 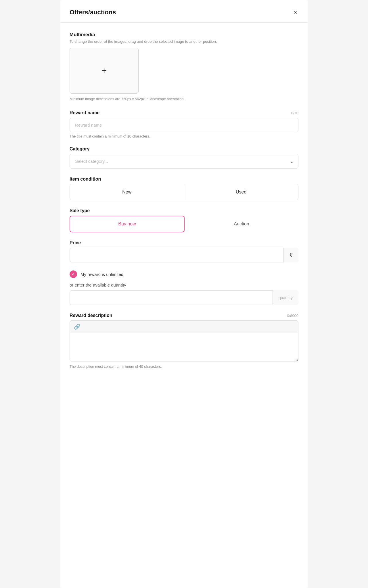 I want to click on currency-symbol: €, so click(x=291, y=255).